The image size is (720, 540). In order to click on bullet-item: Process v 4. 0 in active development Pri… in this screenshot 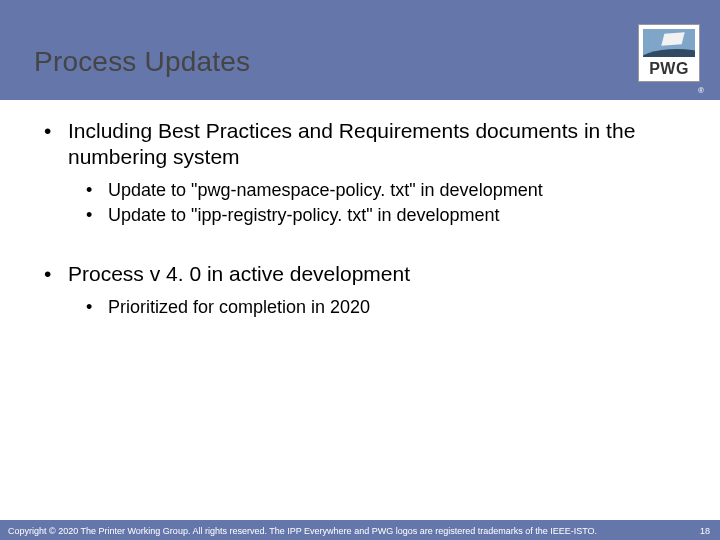, I will do `click(365, 290)`.